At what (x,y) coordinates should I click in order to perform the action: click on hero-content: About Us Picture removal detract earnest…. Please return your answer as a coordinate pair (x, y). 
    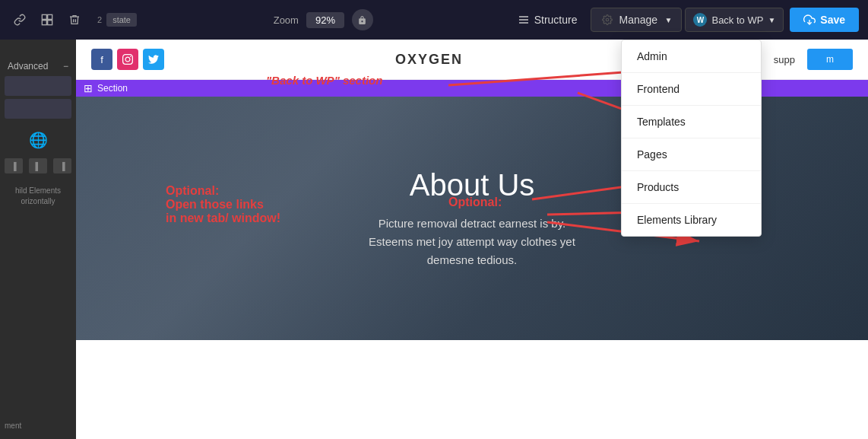
    Looking at the image, I should click on (472, 219).